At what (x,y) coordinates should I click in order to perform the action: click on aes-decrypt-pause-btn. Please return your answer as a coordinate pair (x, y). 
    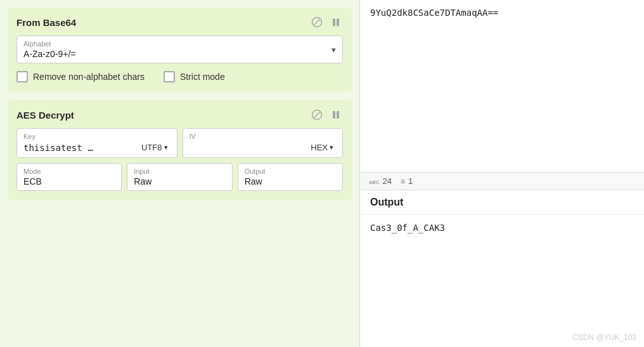
    Looking at the image, I should click on (336, 115).